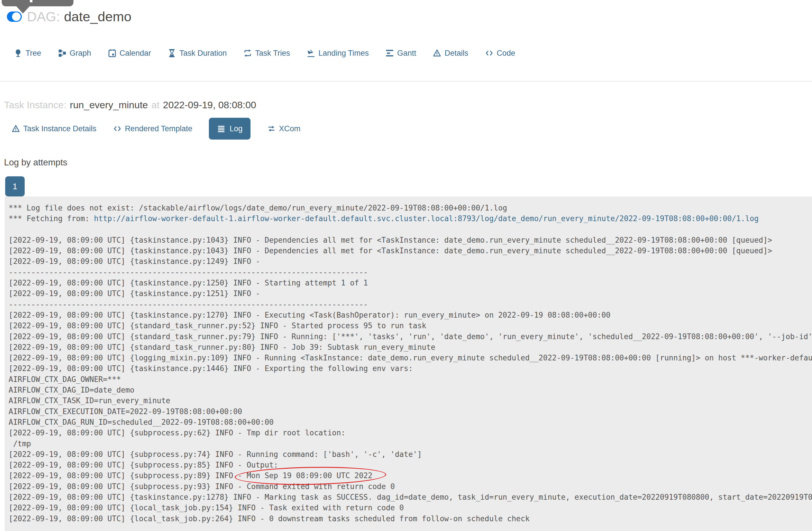 The width and height of the screenshot is (812, 531). Describe the element at coordinates (18, 53) in the screenshot. I see `tree-icon` at that location.